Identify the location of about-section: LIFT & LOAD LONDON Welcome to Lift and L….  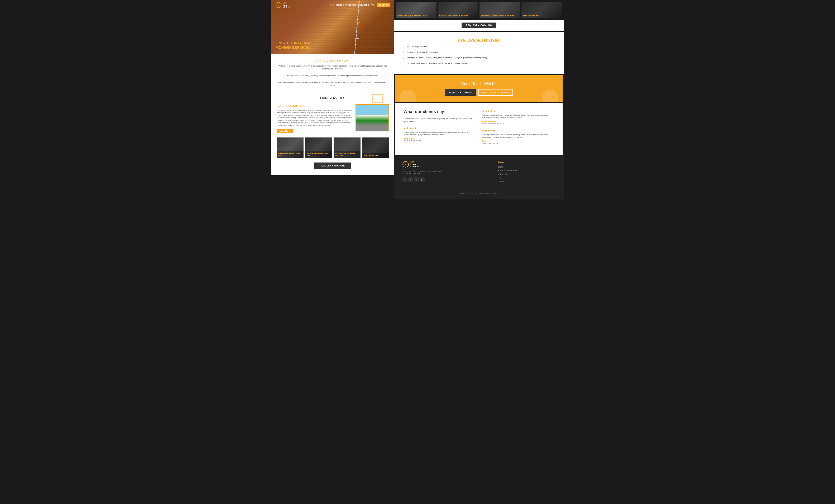
(333, 73).